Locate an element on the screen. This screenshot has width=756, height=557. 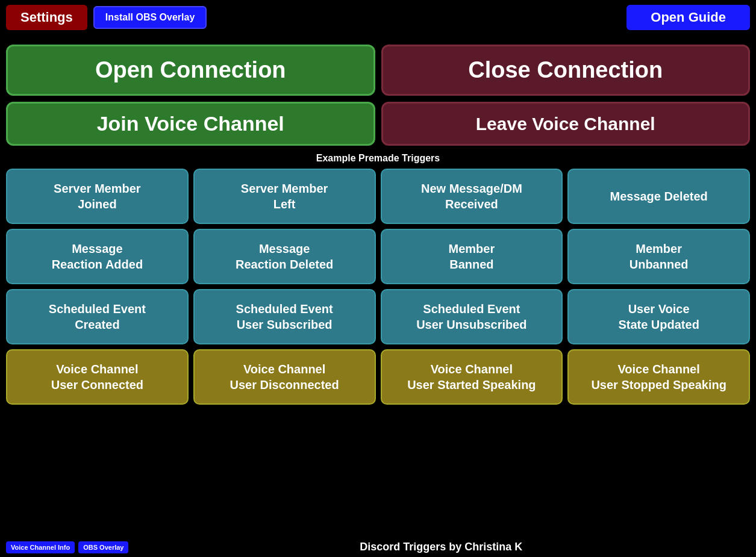
voice-channel-info-button: Voice Channel Info is located at coordinates (40, 547).